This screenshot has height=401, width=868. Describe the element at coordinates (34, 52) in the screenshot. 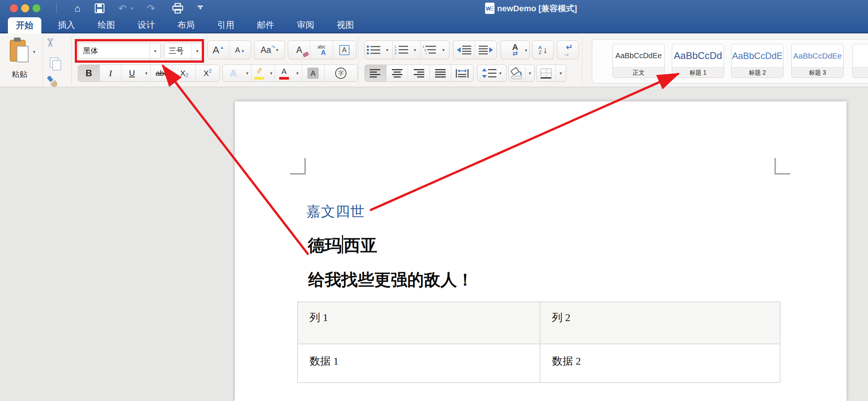

I see `paste-caret-icon: ▾` at that location.